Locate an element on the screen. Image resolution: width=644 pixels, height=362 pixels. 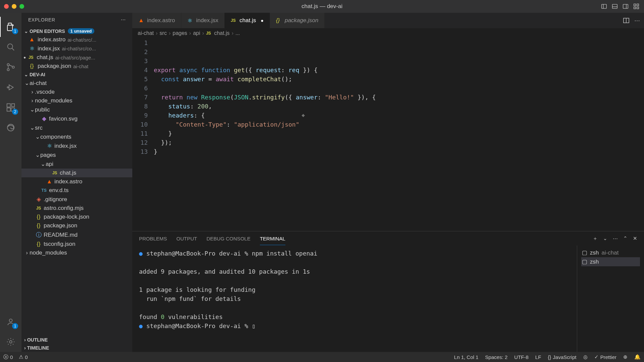
terminal-cursor-icon: ▯ is located at coordinates (254, 326).